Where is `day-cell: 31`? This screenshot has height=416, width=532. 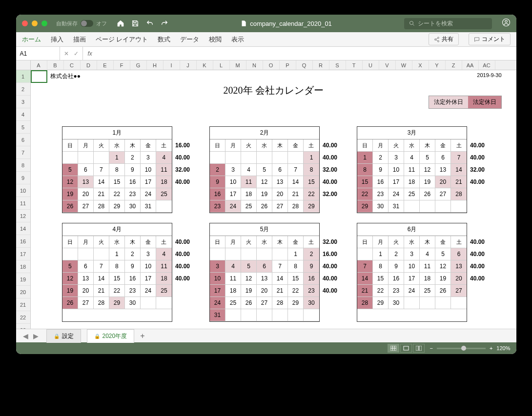 day-cell: 31 is located at coordinates (218, 315).